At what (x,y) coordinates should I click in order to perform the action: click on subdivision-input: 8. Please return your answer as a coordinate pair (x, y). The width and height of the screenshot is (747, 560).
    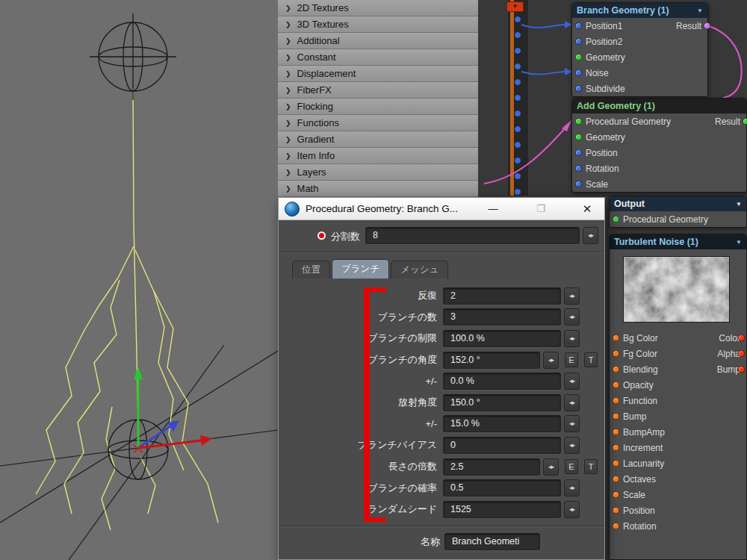
    Looking at the image, I should click on (472, 236).